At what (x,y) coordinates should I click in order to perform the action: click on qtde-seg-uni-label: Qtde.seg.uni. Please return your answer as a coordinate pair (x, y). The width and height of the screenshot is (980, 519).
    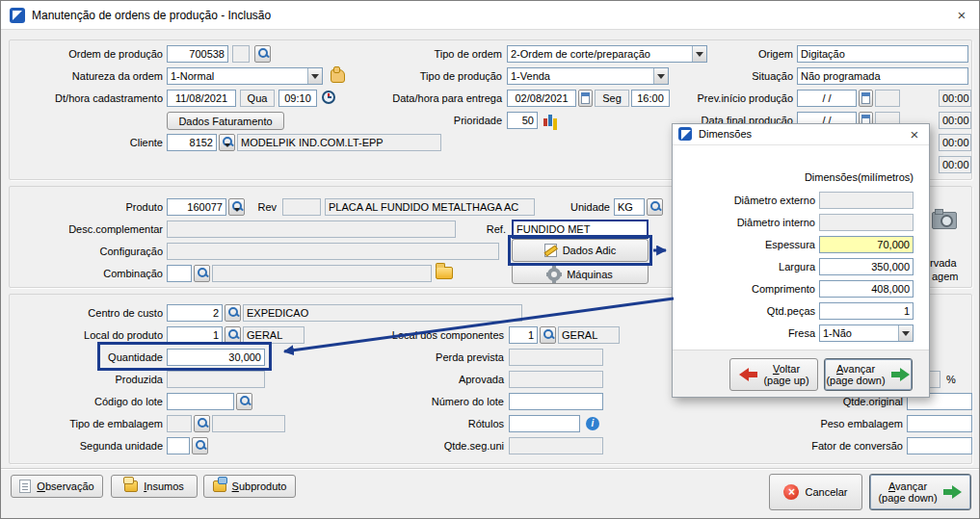
    Looking at the image, I should click on (427, 446).